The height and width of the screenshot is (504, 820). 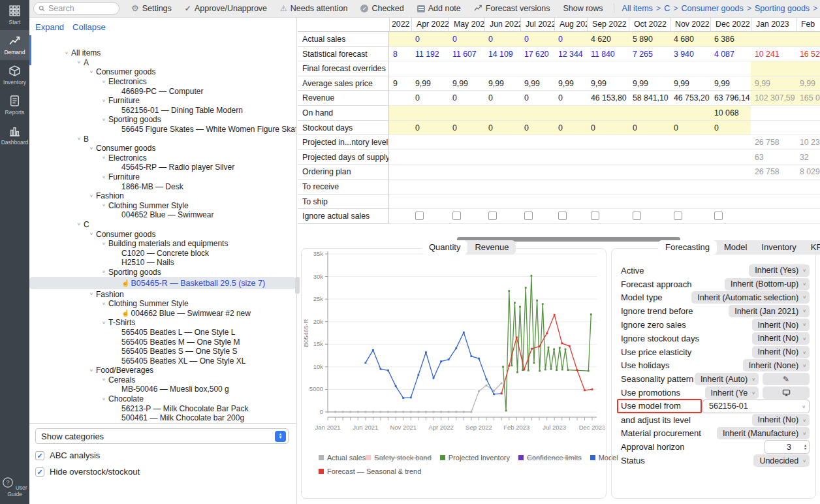 I want to click on table-cell: 9, so click(x=400, y=84).